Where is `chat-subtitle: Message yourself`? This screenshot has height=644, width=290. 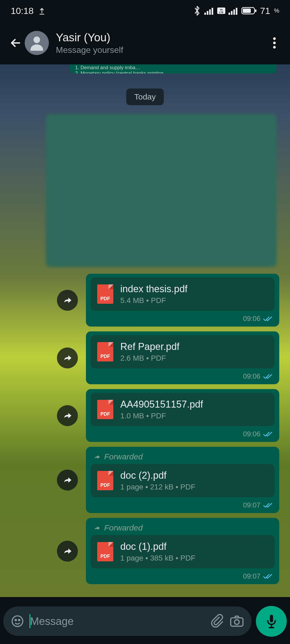
chat-subtitle: Message yourself is located at coordinates (161, 50).